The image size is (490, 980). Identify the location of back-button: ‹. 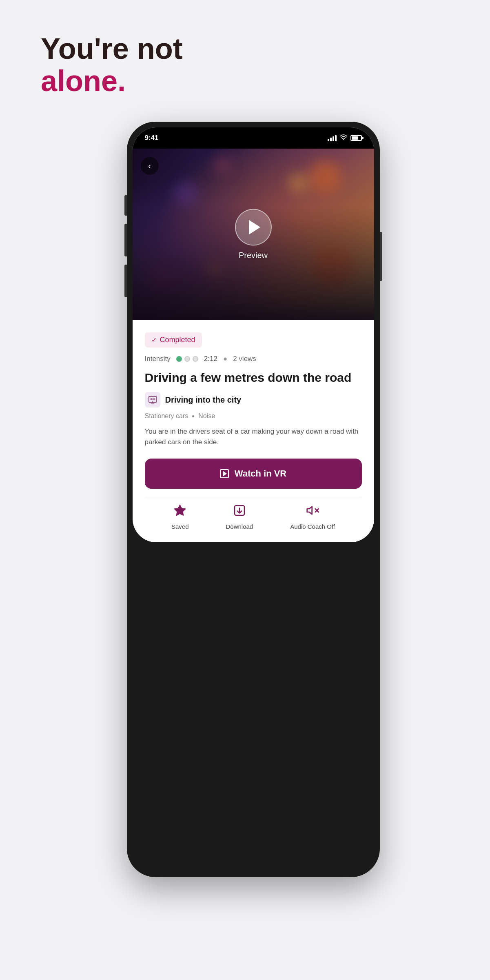
(150, 166).